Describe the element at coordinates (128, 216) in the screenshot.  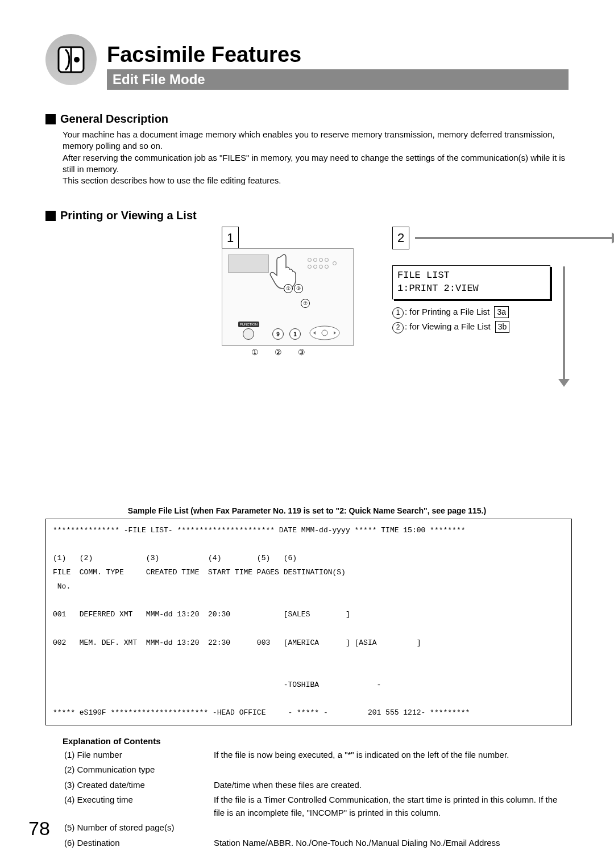
I see `heading-printing-viewing: Printing or Viewing a List` at that location.